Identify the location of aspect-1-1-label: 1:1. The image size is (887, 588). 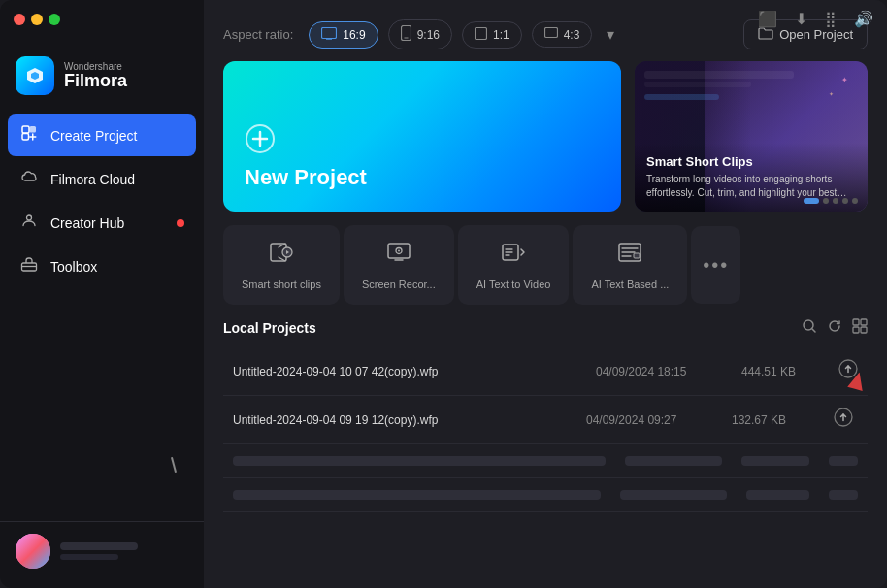
(501, 35).